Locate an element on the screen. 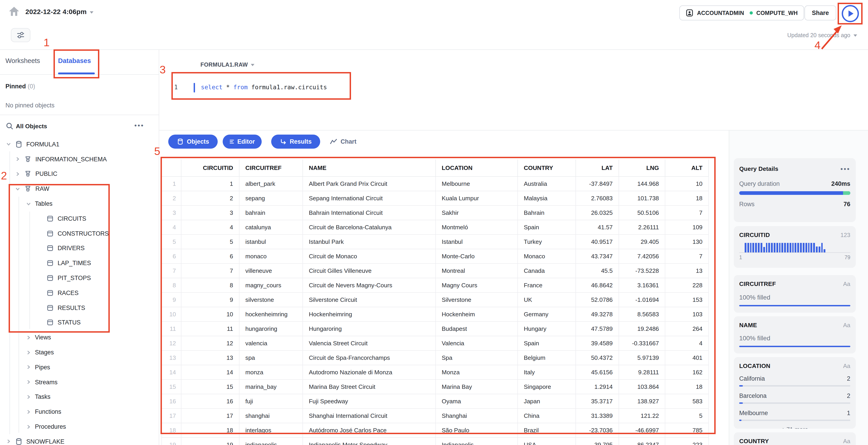 This screenshot has height=445, width=868. tree-item-snowflake: SNOWFLAKE is located at coordinates (80, 440).